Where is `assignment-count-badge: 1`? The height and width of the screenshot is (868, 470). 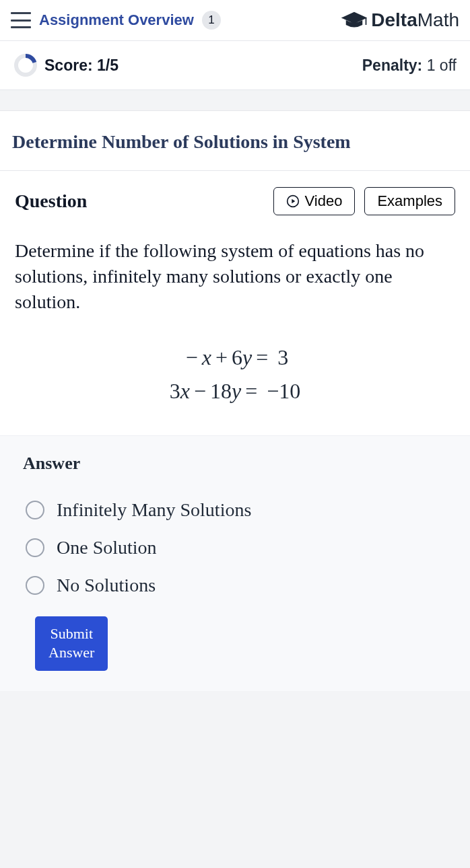
assignment-count-badge: 1 is located at coordinates (211, 20).